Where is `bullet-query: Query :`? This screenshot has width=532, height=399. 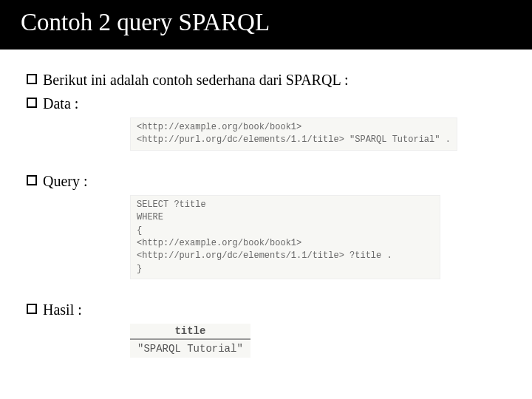 bullet-query: Query : is located at coordinates (266, 181).